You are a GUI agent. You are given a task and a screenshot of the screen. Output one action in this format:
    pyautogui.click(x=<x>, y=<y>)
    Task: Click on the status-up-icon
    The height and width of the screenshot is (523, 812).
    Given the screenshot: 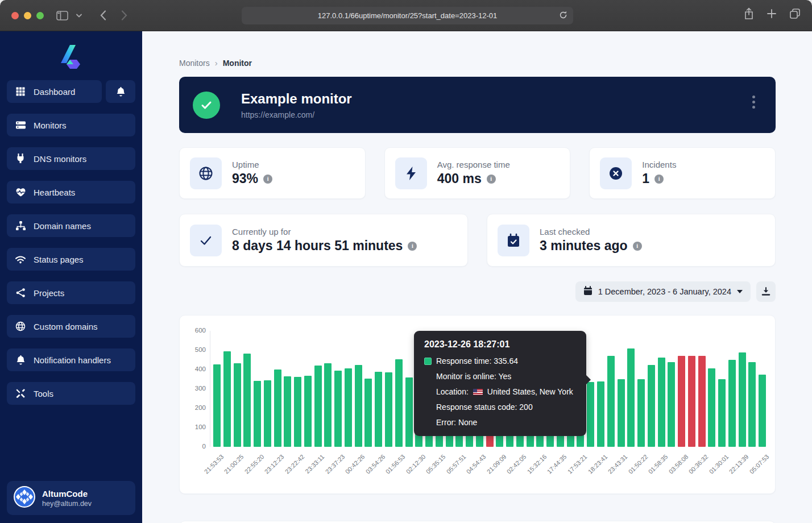 What is the action you would take?
    pyautogui.click(x=206, y=105)
    